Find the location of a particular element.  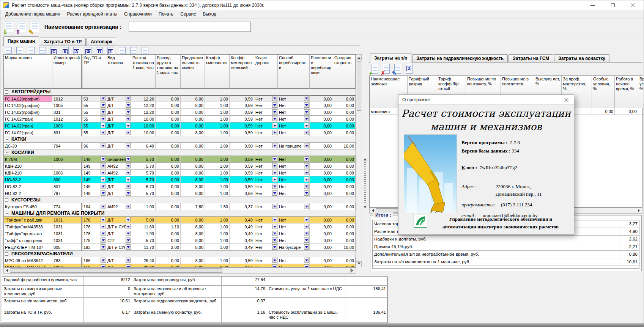

doc-3-icon: 3 is located at coordinates (409, 69).